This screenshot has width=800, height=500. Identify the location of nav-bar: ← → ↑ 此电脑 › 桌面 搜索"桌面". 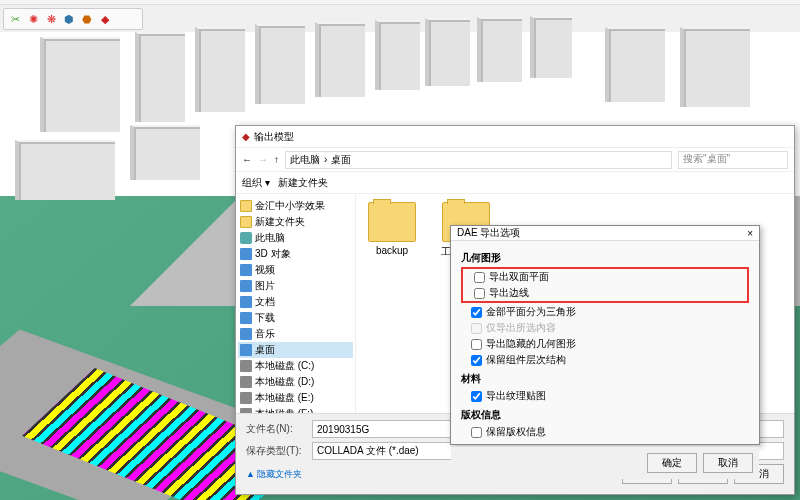
(515, 160).